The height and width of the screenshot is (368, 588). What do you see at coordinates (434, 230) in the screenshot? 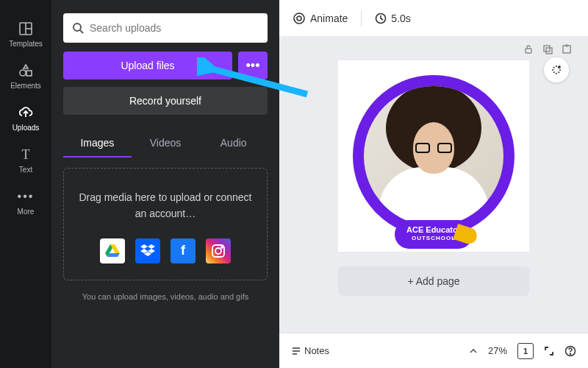
I see `badge-title: ACE Educator` at bounding box center [434, 230].